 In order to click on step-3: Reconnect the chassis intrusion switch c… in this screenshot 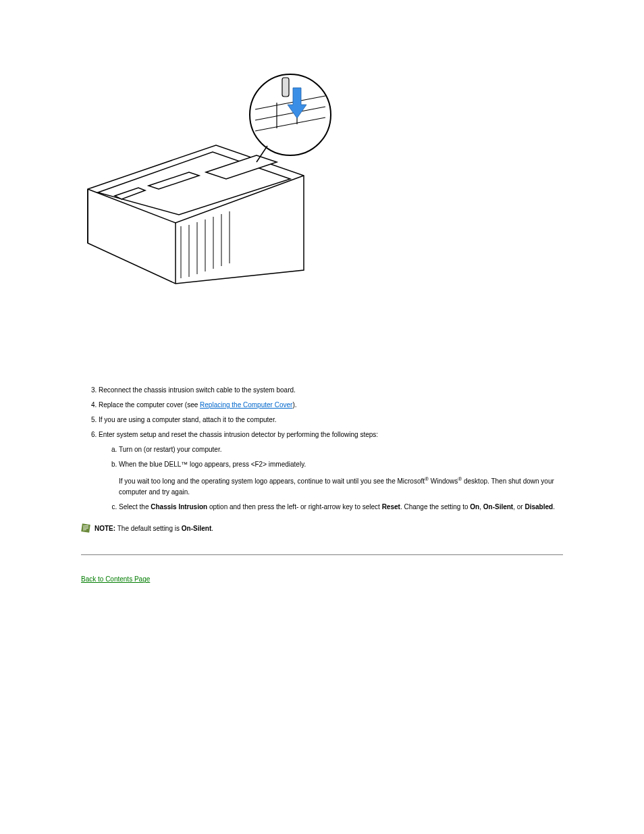, I will do `click(331, 390)`.